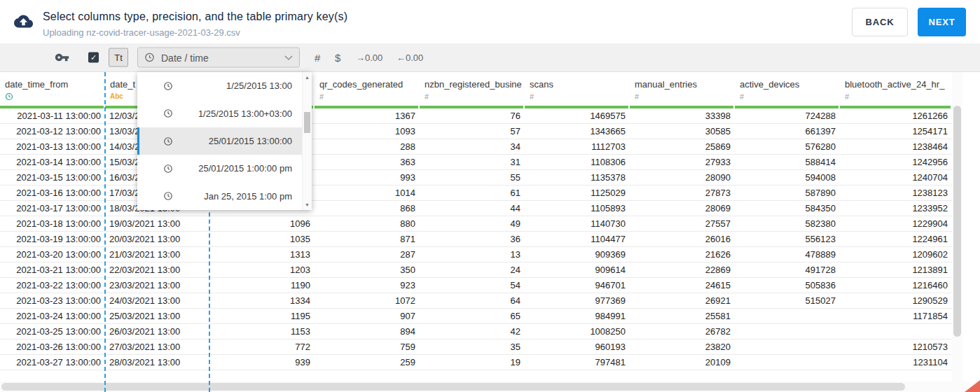 This screenshot has height=392, width=980. Describe the element at coordinates (476, 332) in the screenshot. I see `table-row: 2021-03-25 13:00:0026/03/2021 13:0011538…` at that location.